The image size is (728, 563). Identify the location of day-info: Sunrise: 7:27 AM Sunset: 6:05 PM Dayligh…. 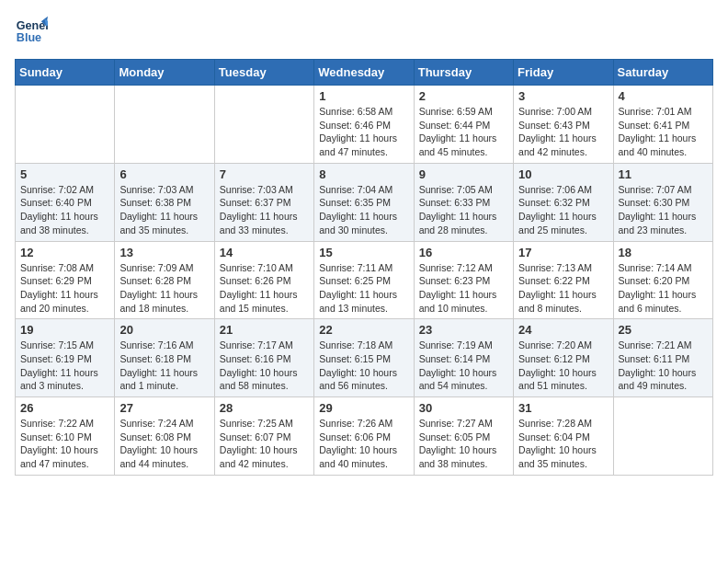
(463, 443).